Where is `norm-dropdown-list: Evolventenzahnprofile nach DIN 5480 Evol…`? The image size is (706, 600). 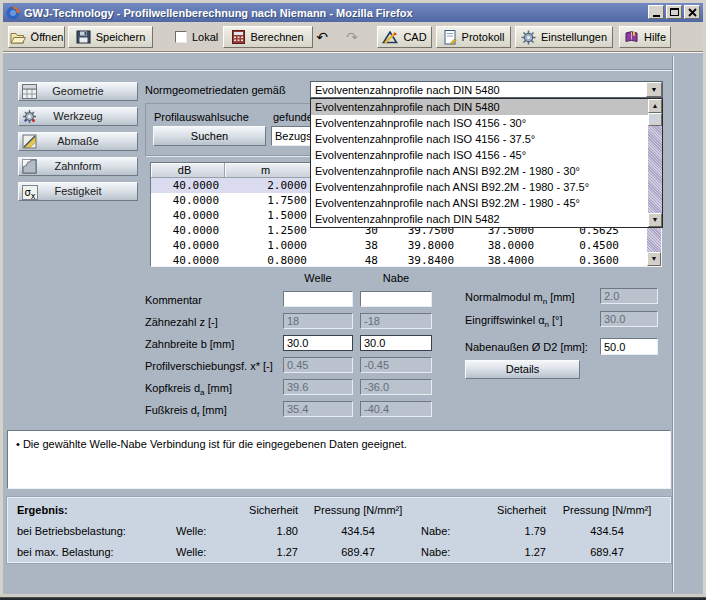 norm-dropdown-list: Evolventenzahnprofile nach DIN 5480 Evol… is located at coordinates (486, 163).